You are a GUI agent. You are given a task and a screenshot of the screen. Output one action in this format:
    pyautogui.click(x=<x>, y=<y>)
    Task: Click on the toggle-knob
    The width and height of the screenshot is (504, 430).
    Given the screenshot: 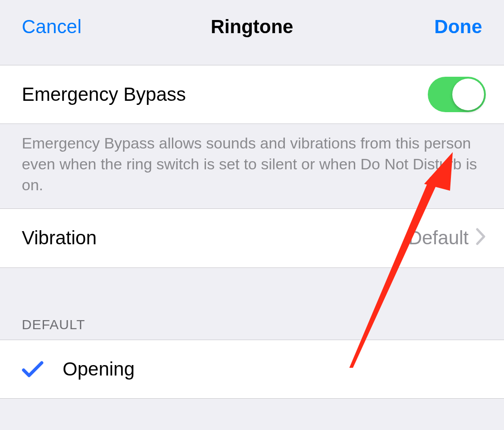 What is the action you would take?
    pyautogui.click(x=468, y=94)
    